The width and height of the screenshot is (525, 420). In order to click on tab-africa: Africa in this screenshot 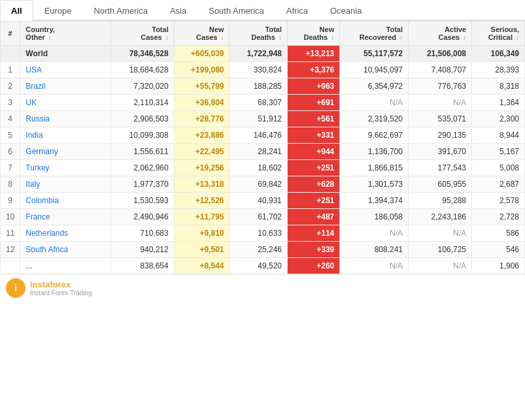, I will do `click(297, 10)`.